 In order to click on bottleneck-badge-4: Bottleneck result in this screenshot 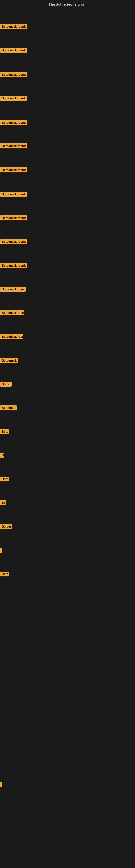, I will do `click(13, 98)`.